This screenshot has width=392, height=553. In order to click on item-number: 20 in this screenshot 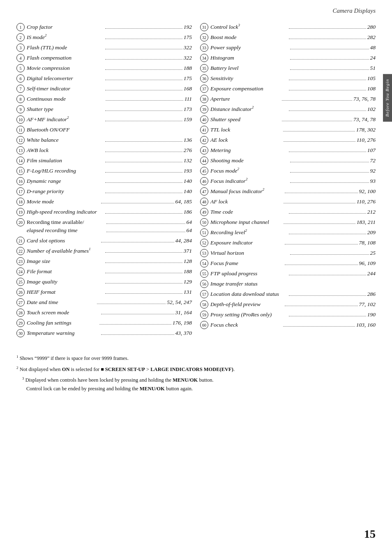, I will do `click(21, 222)`.